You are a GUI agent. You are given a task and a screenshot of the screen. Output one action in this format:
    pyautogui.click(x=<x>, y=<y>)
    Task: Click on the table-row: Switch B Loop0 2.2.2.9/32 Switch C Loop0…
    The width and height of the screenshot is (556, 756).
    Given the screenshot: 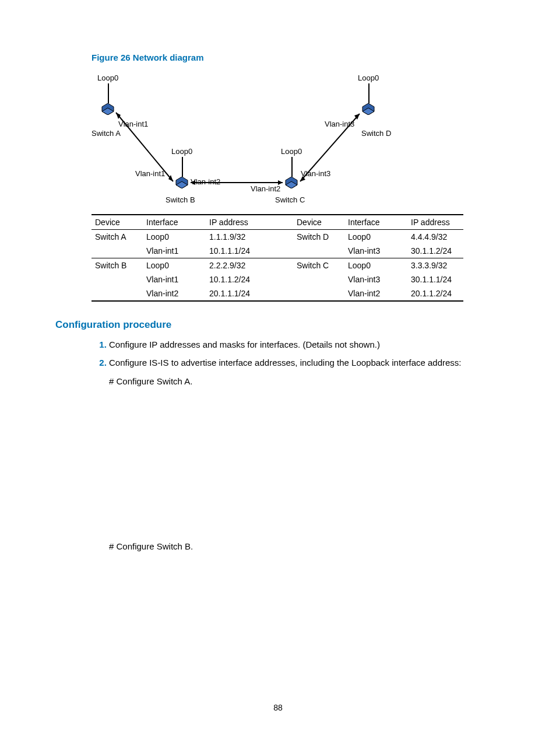 What is the action you would take?
    pyautogui.click(x=277, y=266)
    